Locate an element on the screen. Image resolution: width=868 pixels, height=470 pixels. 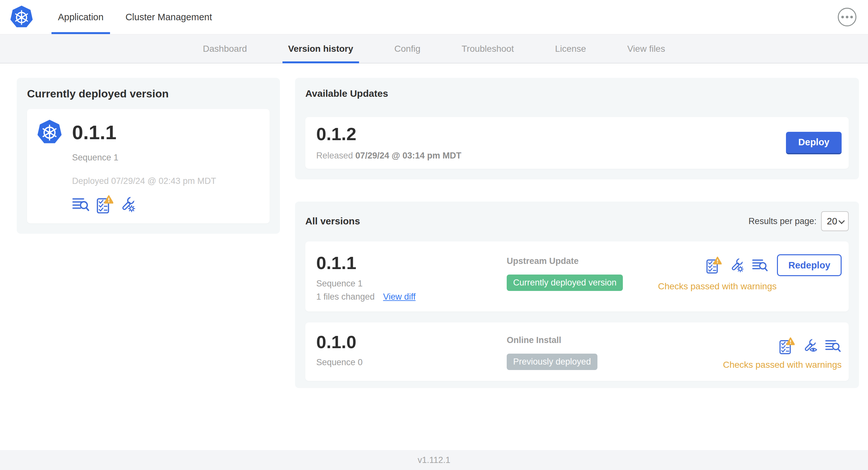
released-timestamp: 07/29/24 @ 03:14 pm MDT is located at coordinates (408, 156).